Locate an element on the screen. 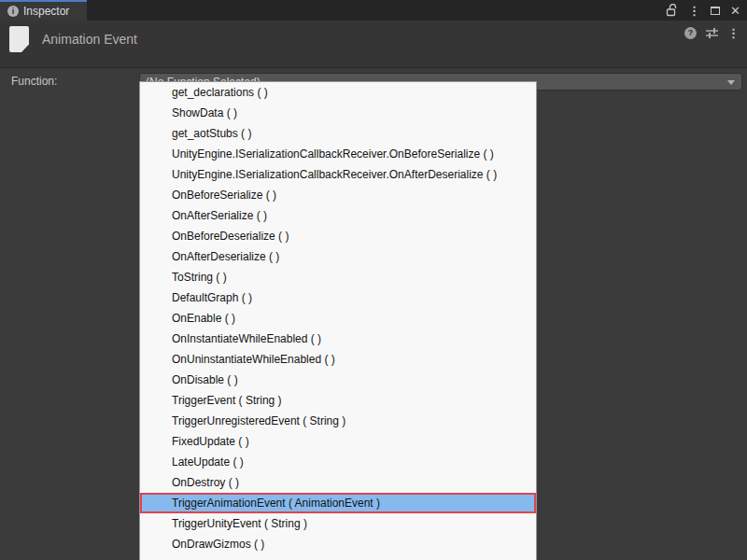 This screenshot has width=747, height=560. dropdown-item: OnAfterSerialize ( ) is located at coordinates (338, 216).